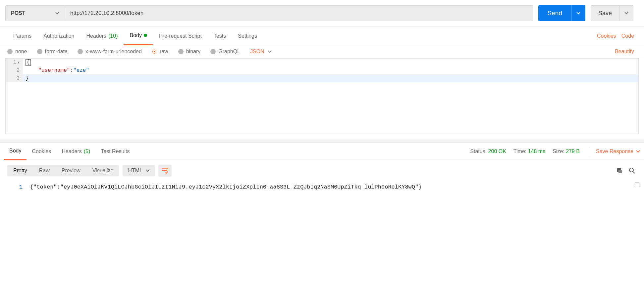  Describe the element at coordinates (607, 36) in the screenshot. I see `cookies-link: Cookies` at that location.